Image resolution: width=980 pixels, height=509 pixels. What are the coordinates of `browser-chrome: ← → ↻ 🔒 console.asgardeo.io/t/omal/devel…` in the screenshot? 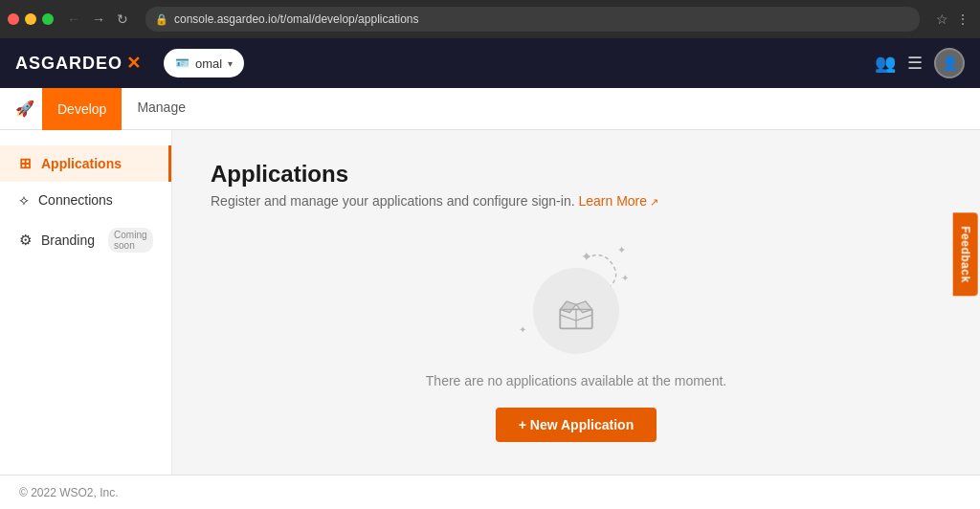 It's located at (490, 19).